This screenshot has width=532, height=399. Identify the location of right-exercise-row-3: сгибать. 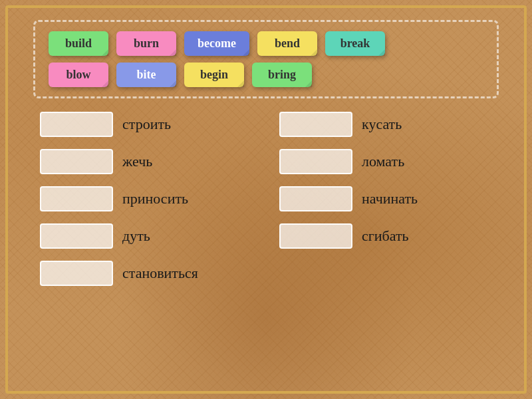
(386, 236).